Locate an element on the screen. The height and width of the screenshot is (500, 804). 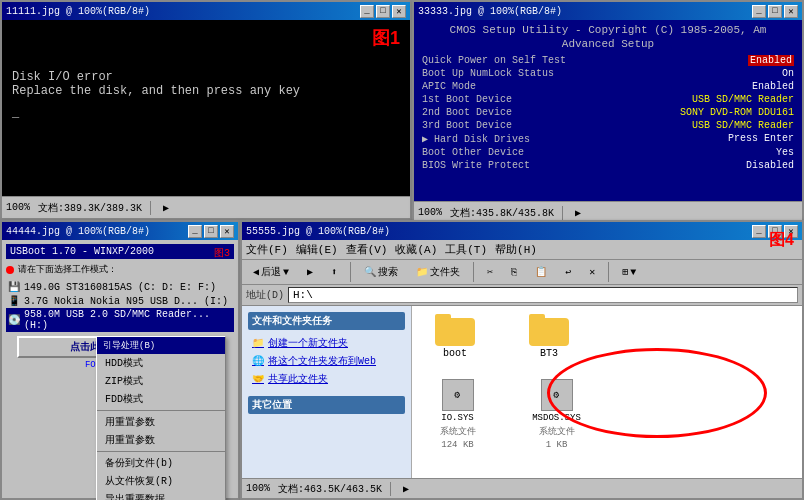
views-button: ⊞ ▼ is located at coordinates (629, 272).